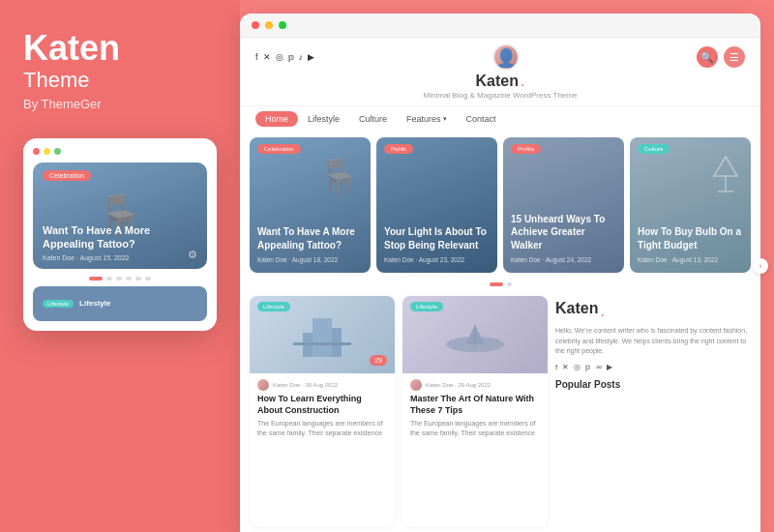 Image resolution: width=774 pixels, height=532 pixels. I want to click on hero-card-1: Celebration 🪑 Want To Have A More Appeal…, so click(310, 205).